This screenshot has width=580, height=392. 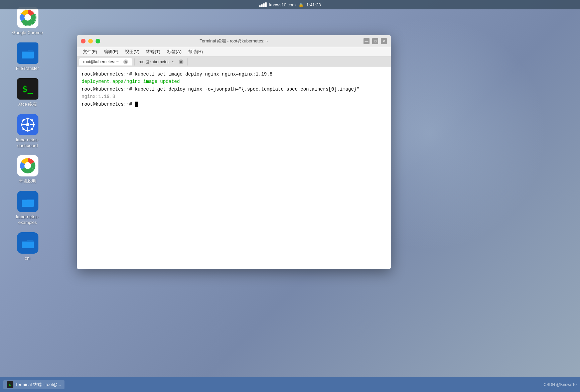 What do you see at coordinates (27, 69) in the screenshot?
I see `filetransfer-label: FileTransfer` at bounding box center [27, 69].